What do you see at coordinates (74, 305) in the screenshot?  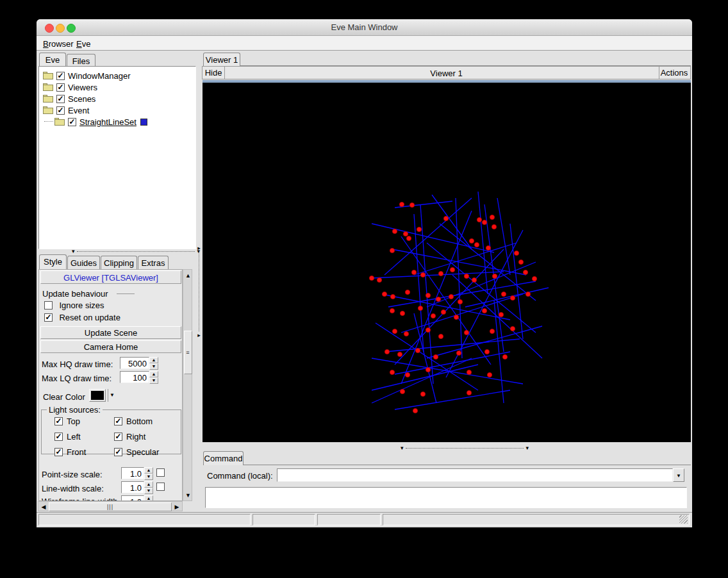 I see `ignore-sizes-checkbox: Ignore sizes` at bounding box center [74, 305].